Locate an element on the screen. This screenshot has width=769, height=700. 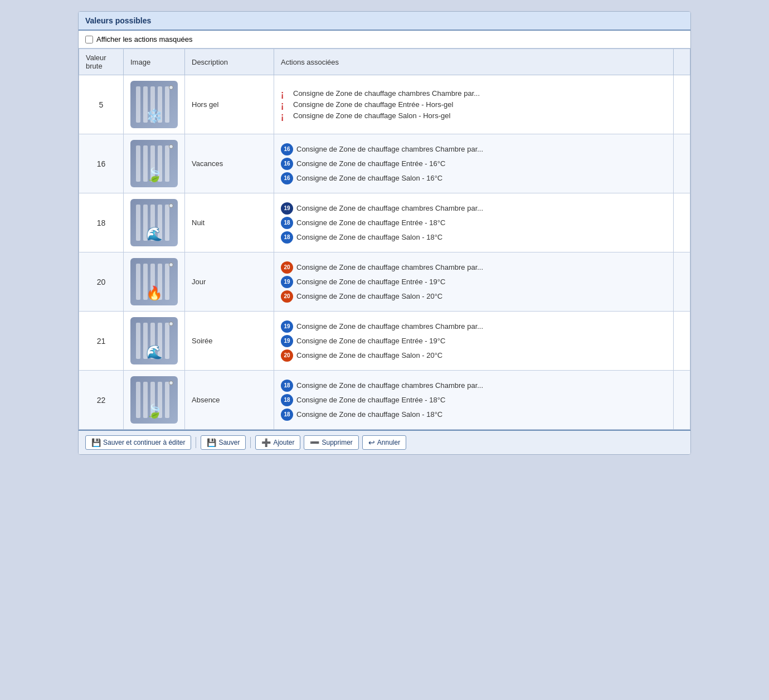
show-hidden-checkbox is located at coordinates (89, 40).